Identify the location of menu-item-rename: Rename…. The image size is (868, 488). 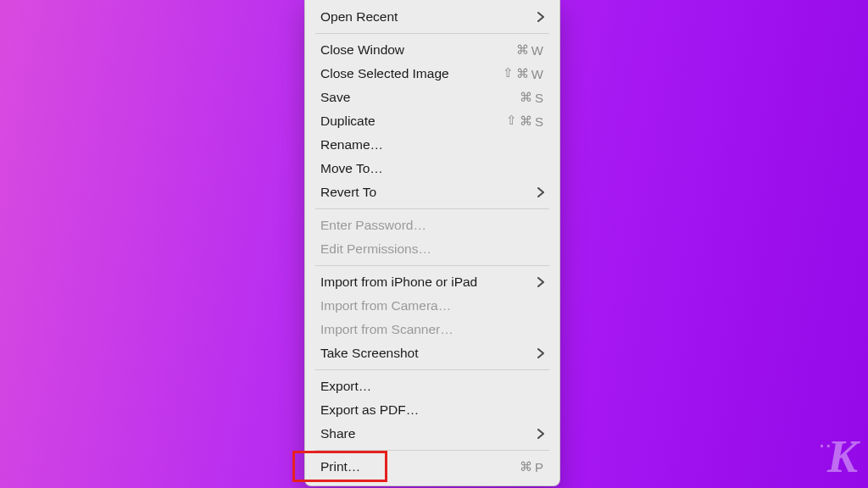
(432, 145).